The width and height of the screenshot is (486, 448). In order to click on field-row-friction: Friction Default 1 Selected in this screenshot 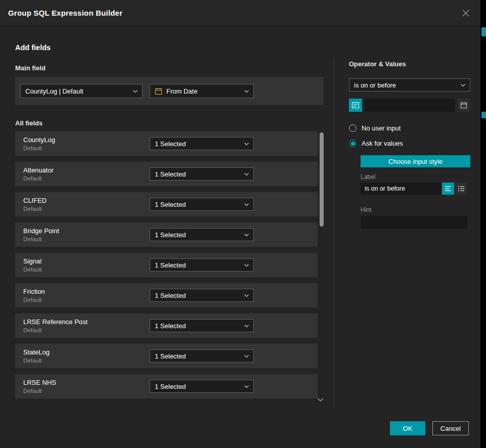, I will do `click(166, 295)`.